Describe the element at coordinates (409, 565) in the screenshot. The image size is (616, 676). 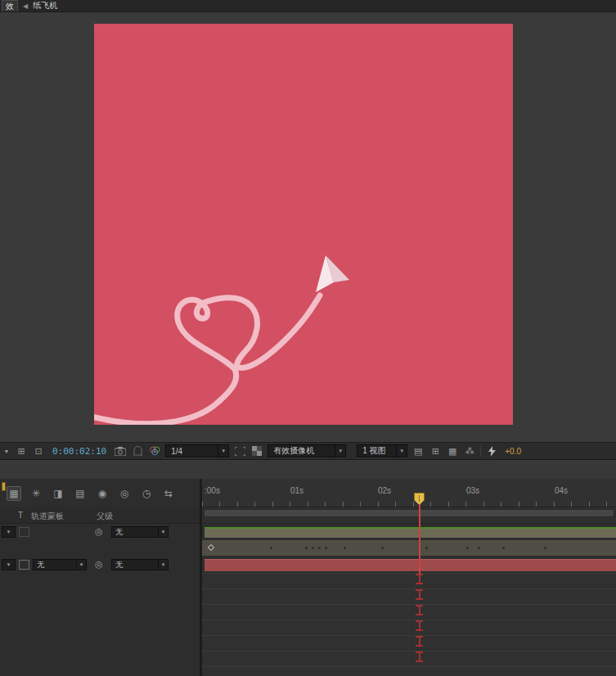
I see `layer2-track` at that location.